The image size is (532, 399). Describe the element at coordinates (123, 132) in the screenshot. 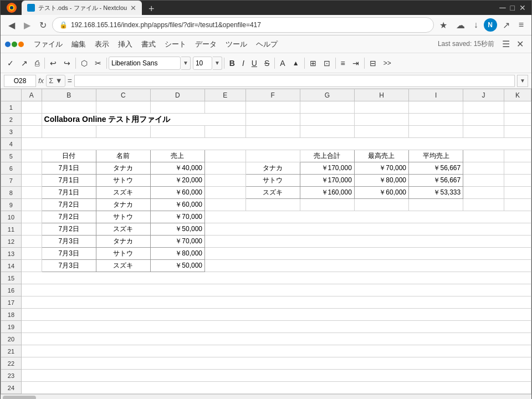

I see `cell-c3` at that location.